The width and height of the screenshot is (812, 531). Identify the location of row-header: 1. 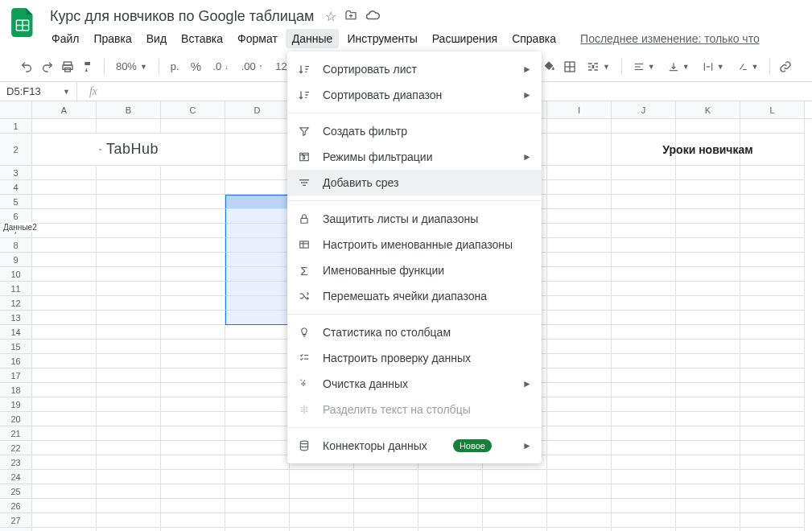
(16, 126).